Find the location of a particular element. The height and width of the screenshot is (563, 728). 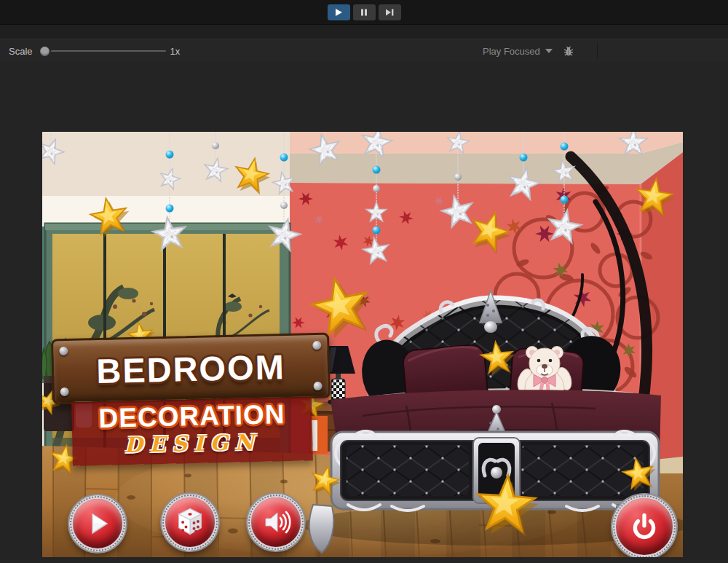

play-button is located at coordinates (98, 524).